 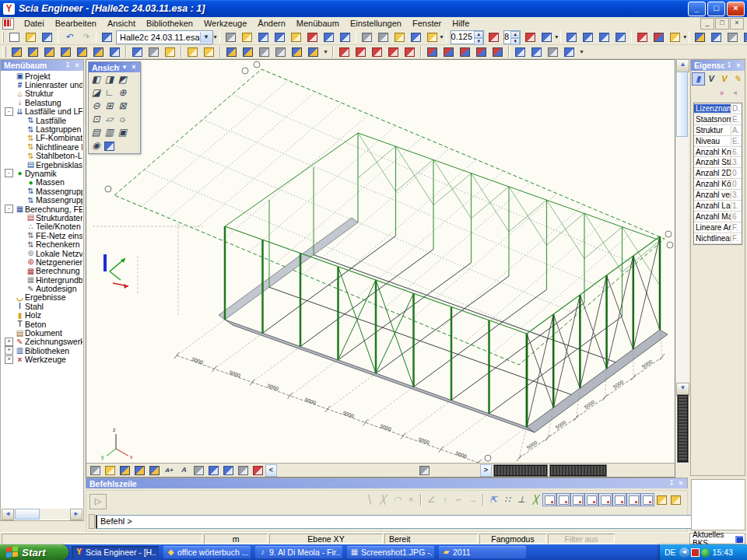 What do you see at coordinates (42, 261) in the screenshot?
I see `tree-item: Netzgenerierun...` at bounding box center [42, 261].